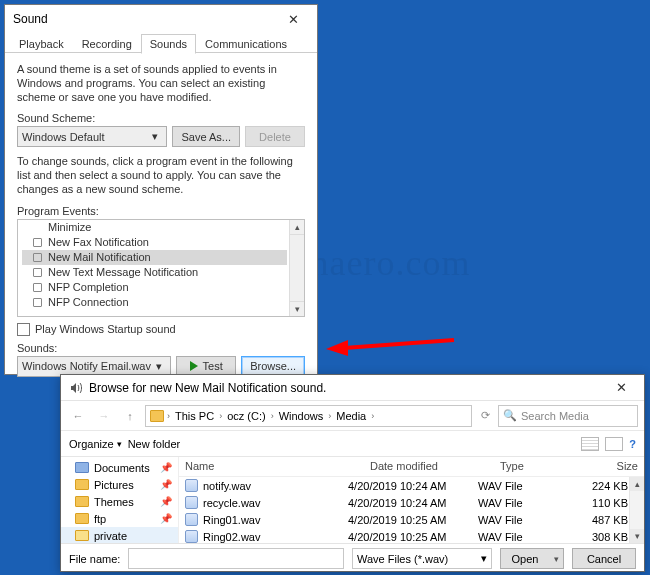 The width and height of the screenshot is (650, 575). Describe the element at coordinates (412, 500) in the screenshot. I see `file-list-pane: Name Date modified Type Size notify.wav4…` at that location.